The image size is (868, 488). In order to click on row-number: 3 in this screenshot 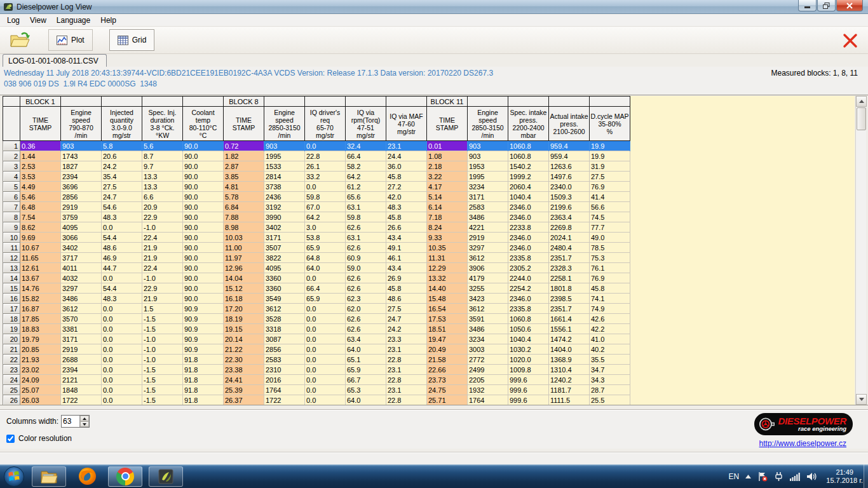, I will do `click(11, 166)`.